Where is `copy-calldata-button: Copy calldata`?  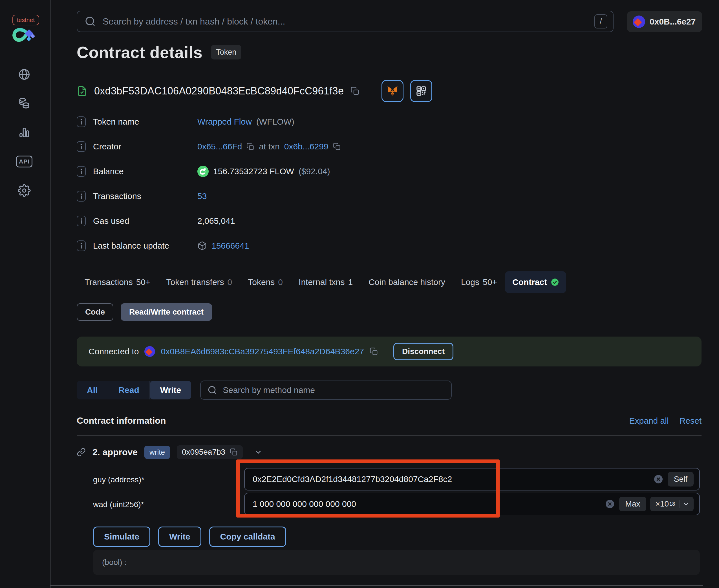 copy-calldata-button: Copy calldata is located at coordinates (248, 537).